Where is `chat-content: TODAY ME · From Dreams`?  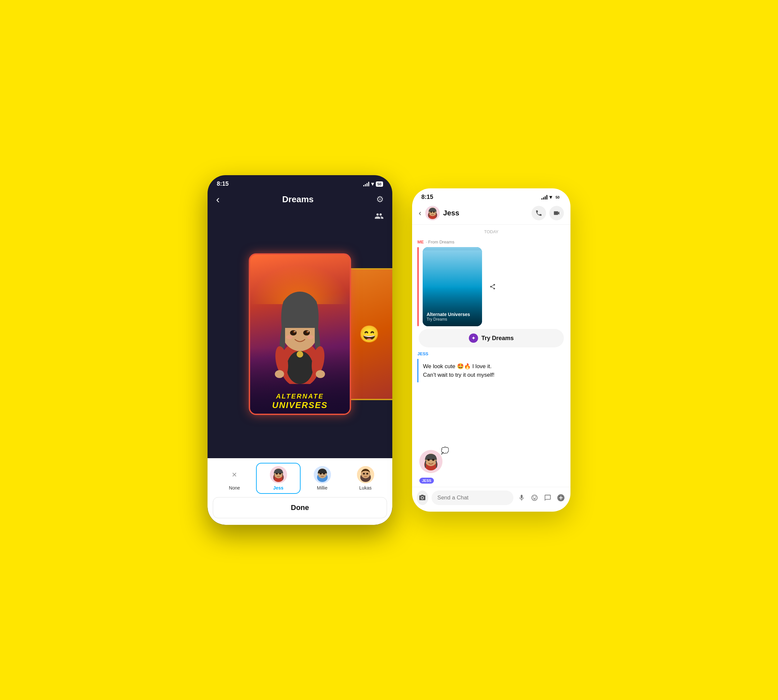 chat-content: TODAY ME · From Dreams is located at coordinates (491, 356).